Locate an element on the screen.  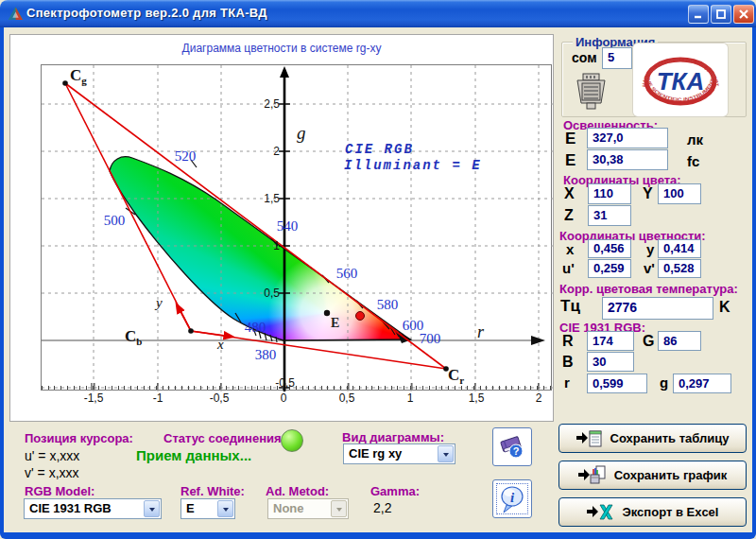
vertex-cb-label: Cb is located at coordinates (133, 337).